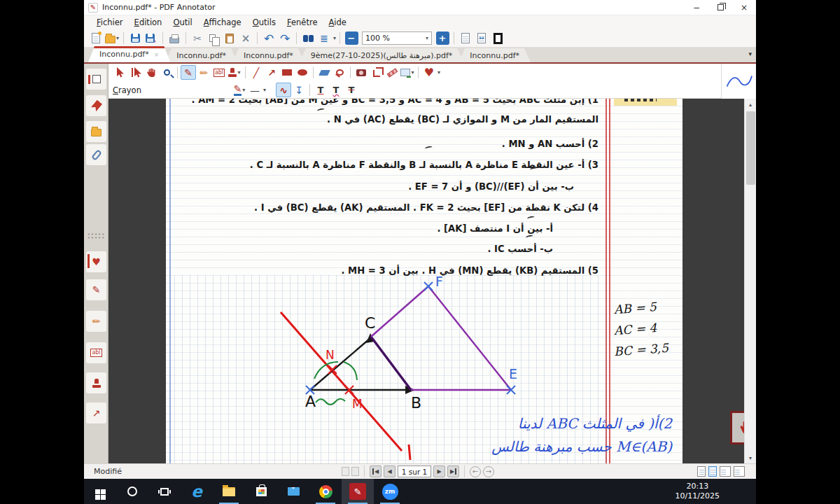 This screenshot has width=840, height=504. Describe the element at coordinates (110, 22) in the screenshot. I see `menu-fichier: Fichier` at that location.